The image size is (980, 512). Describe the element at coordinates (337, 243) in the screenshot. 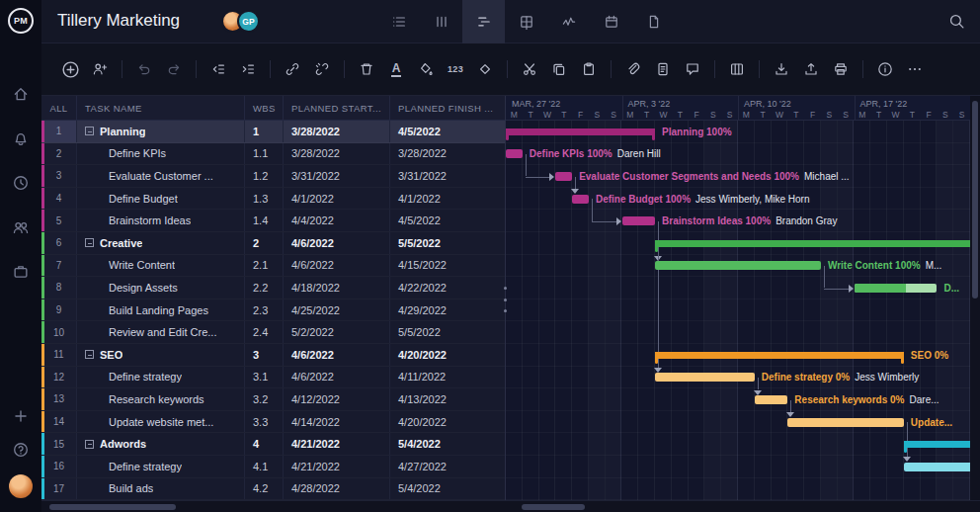

I see `cell-planned-start: 4/6/2022` at that location.